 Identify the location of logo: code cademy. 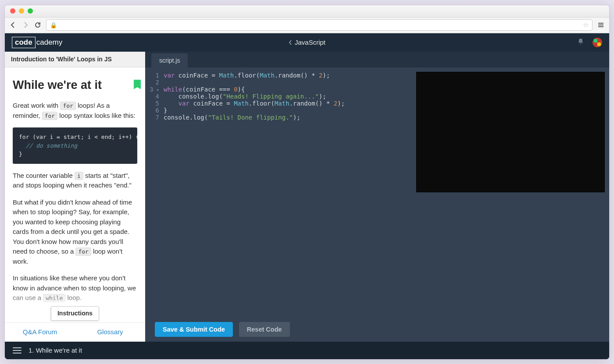
(37, 42).